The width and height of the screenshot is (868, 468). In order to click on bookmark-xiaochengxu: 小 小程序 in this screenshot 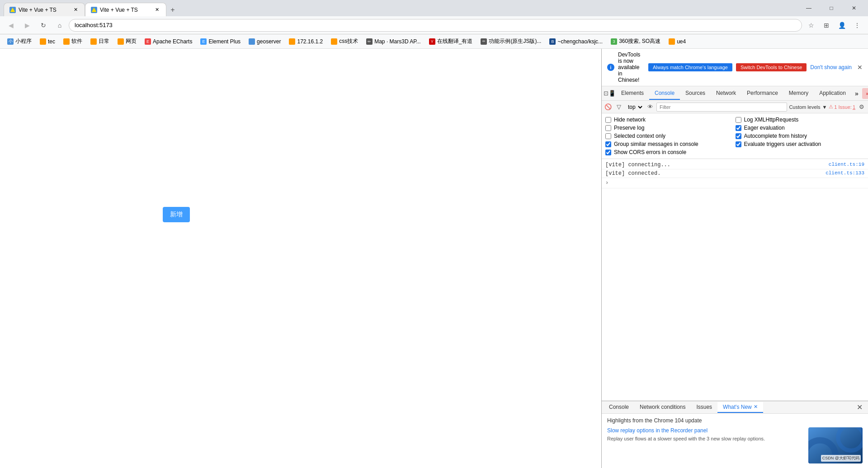, I will do `click(19, 42)`.